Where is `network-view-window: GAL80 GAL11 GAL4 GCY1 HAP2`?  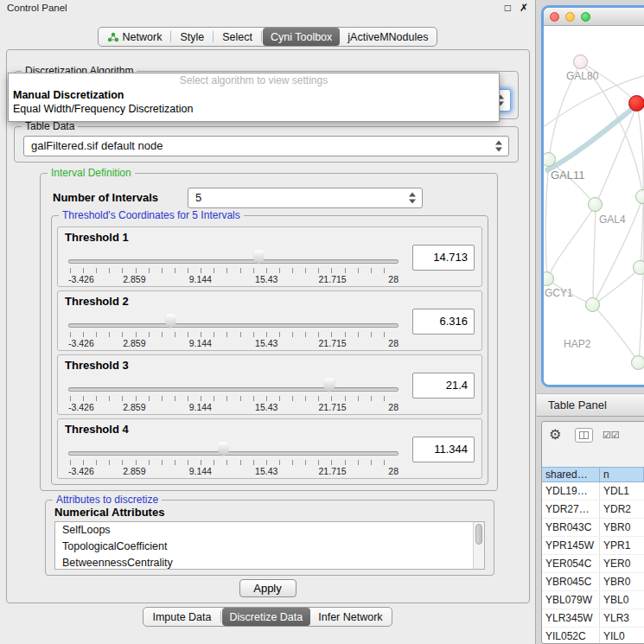
network-view-window: GAL80 GAL11 GAL4 GCY1 HAP2 is located at coordinates (593, 196).